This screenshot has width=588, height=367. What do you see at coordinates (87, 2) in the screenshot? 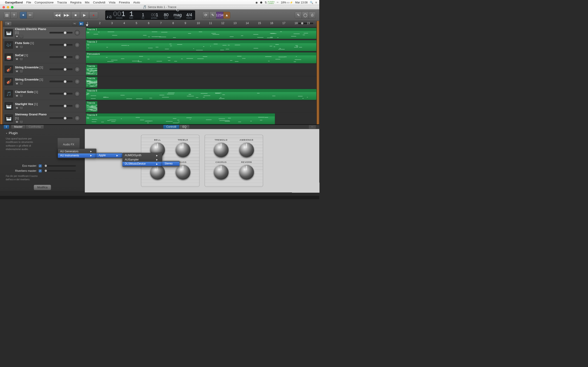
I see `menu-mix: Mix` at bounding box center [87, 2].